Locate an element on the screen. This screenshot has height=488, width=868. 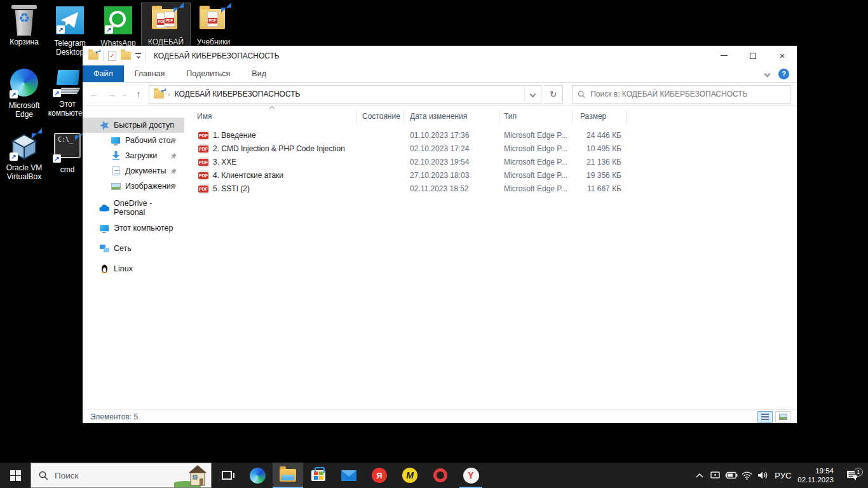
desktop-icon-uchebniki: PDF Учебники is located at coordinates (214, 25).